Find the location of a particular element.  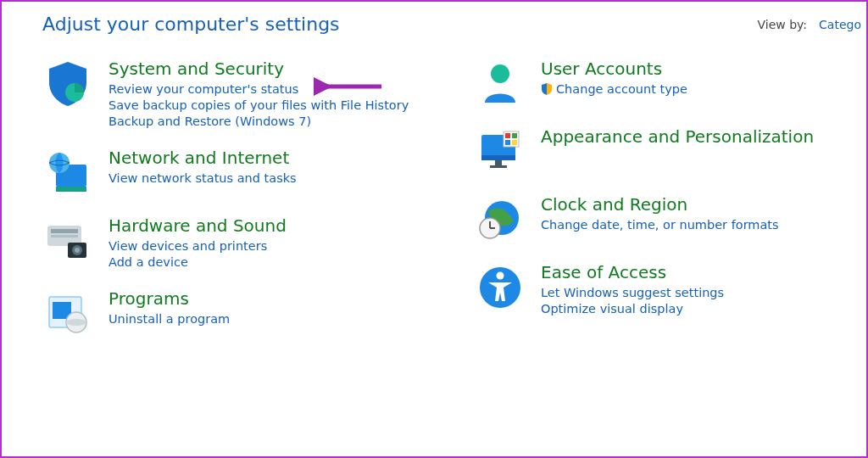

hardware-icon is located at coordinates (68, 241).